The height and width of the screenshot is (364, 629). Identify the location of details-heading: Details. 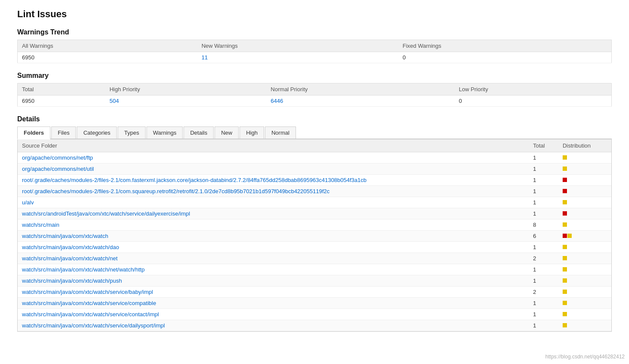
(314, 119).